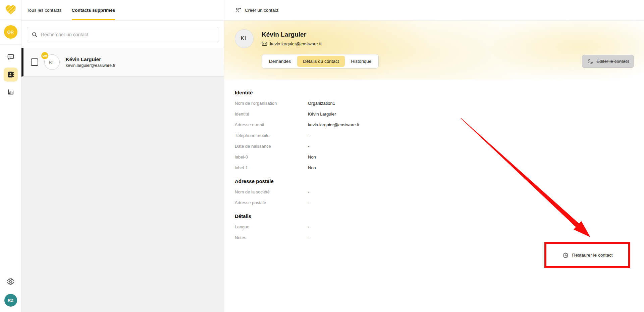  What do you see at coordinates (11, 57) in the screenshot?
I see `chat-bubble-icon` at bounding box center [11, 57].